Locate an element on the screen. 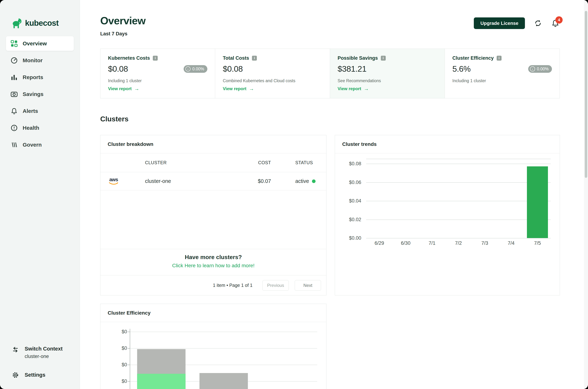 Image resolution: width=588 pixels, height=389 pixels. more-clusters-title: Have more clusters? is located at coordinates (213, 257).